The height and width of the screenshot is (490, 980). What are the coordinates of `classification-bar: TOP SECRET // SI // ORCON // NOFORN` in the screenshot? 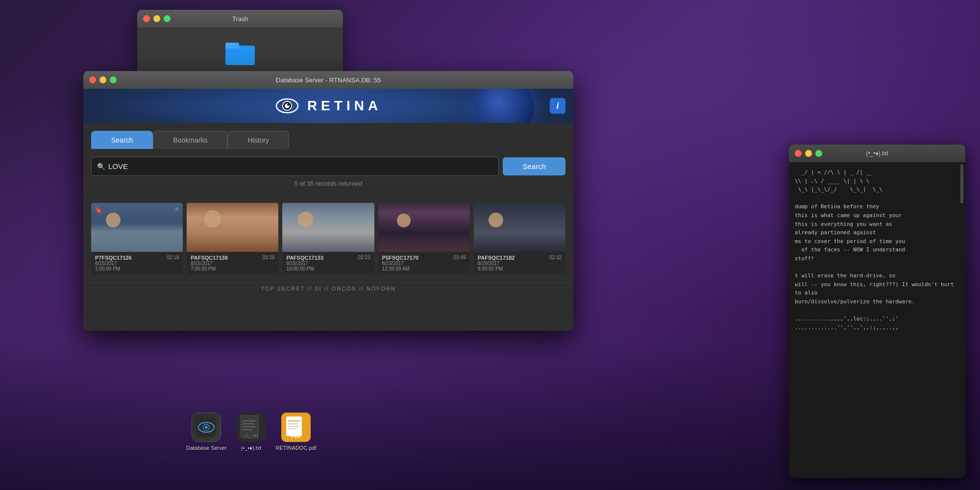 It's located at (328, 288).